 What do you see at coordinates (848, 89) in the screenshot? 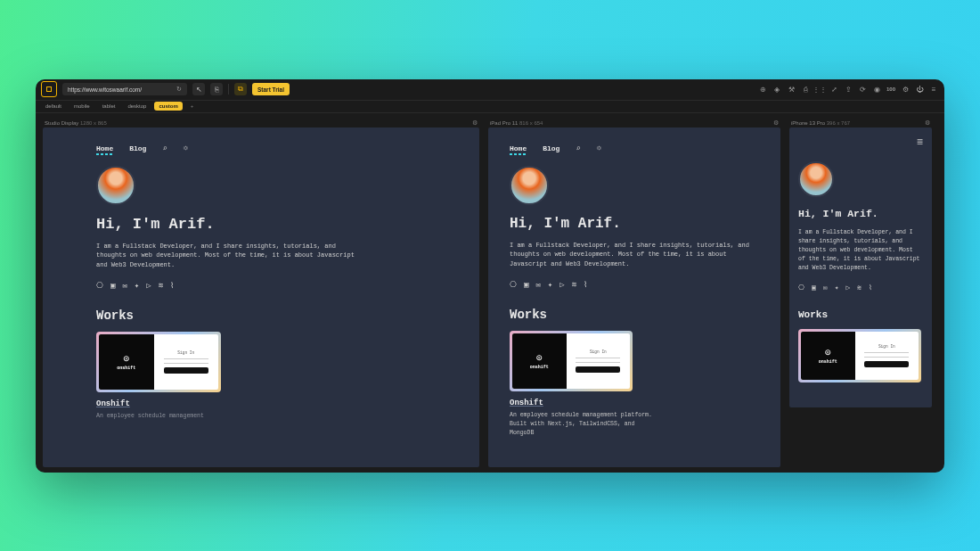
I see `export-icon: ⇪` at bounding box center [848, 89].